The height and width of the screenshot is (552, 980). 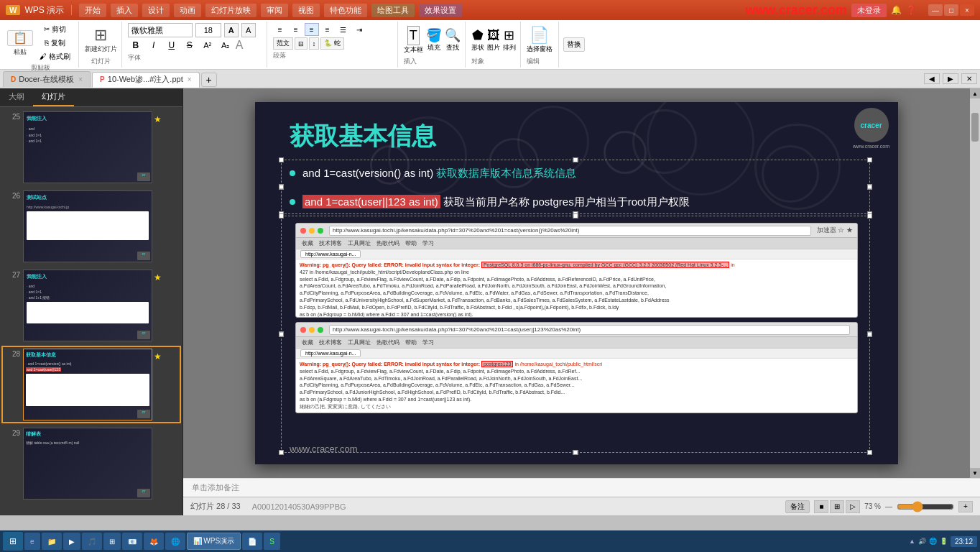 What do you see at coordinates (346, 10) in the screenshot?
I see `menu-tesegongneng: 特色功能` at bounding box center [346, 10].